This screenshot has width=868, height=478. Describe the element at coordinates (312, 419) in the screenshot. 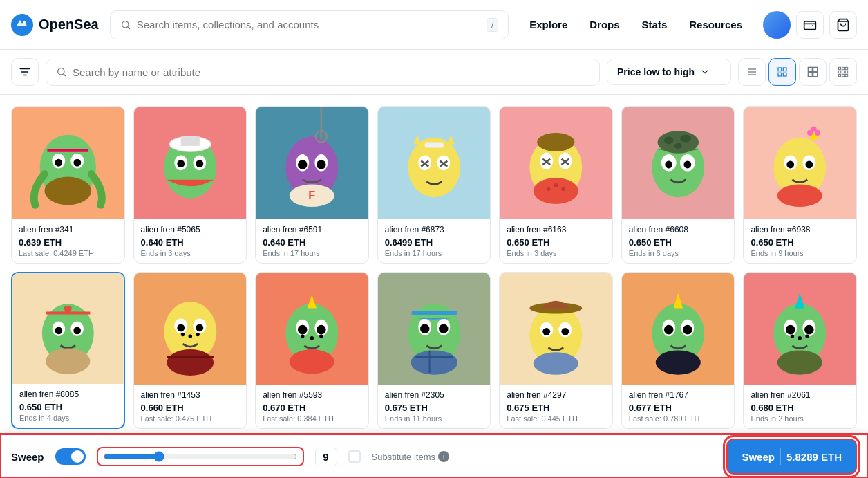

I see `nft-sub: Last sale: 0.384 ETH` at that location.